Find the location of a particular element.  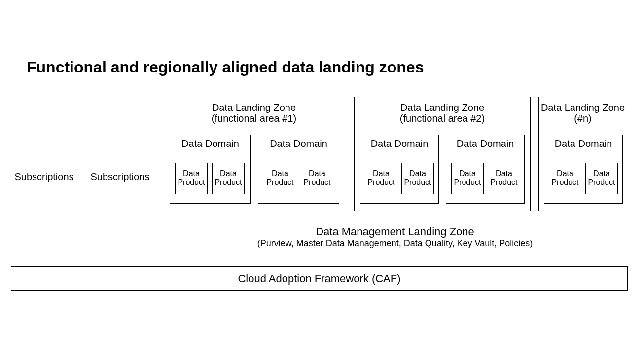

cloud-adoption-framework-bar: Cloud Adoption Framework (CAF) is located at coordinates (320, 279).